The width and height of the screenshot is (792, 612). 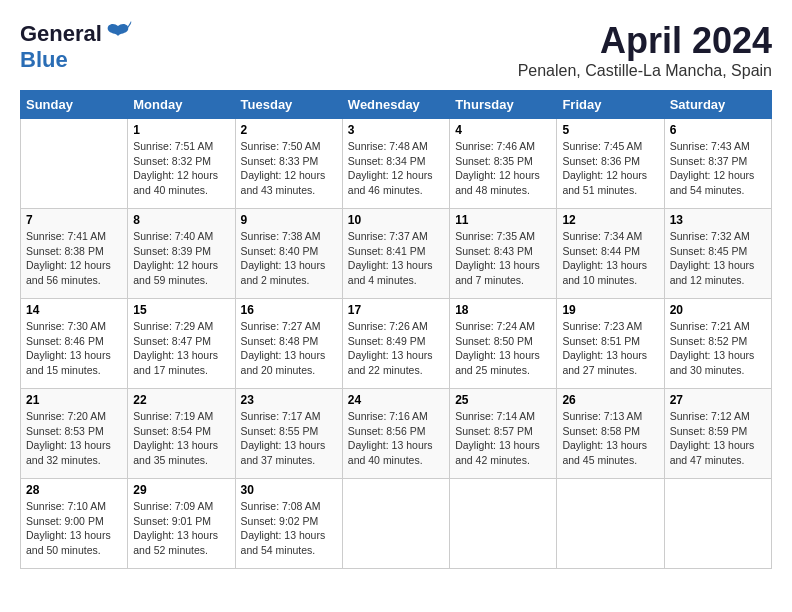 What do you see at coordinates (610, 344) in the screenshot?
I see `table-row: 19Sunrise: 7:23 AM Sunset: 8:51 PM Dayli…` at bounding box center [610, 344].